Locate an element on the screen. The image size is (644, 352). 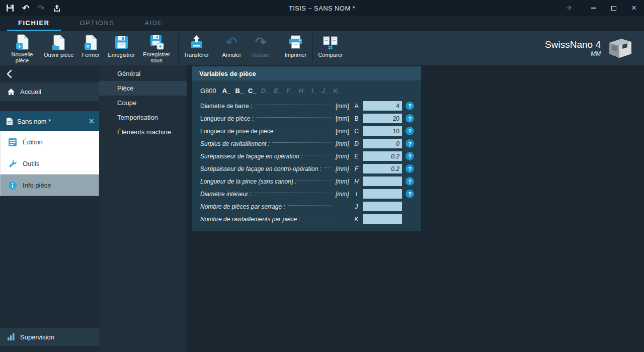
variable-letter: F is located at coordinates (356, 169).